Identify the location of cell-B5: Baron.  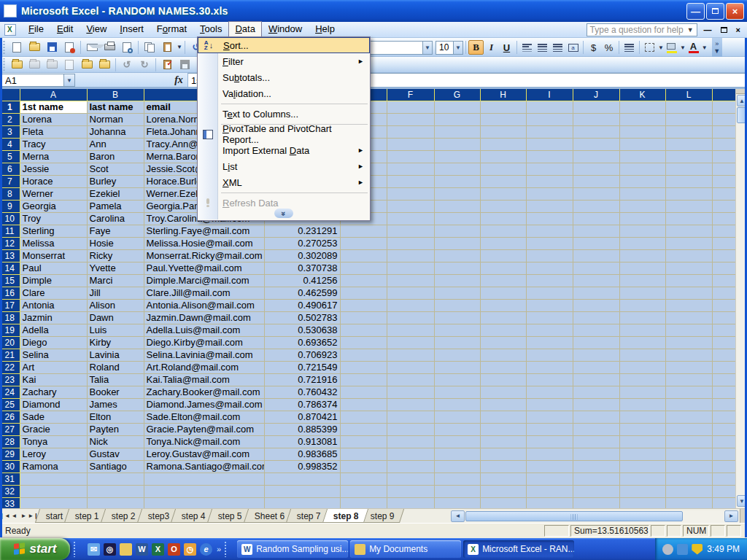
(115, 156).